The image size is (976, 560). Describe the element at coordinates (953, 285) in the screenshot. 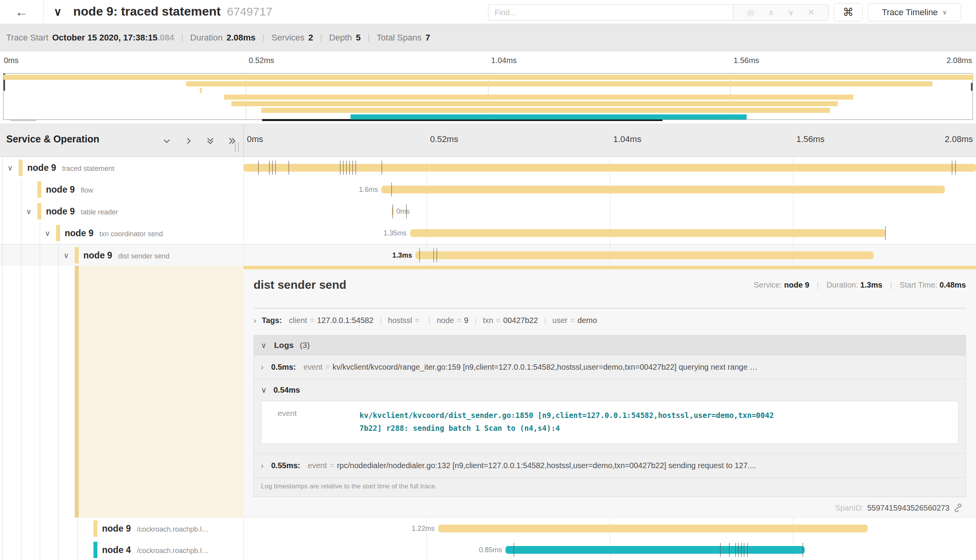

I see `span-start-value: 0.48ms` at that location.